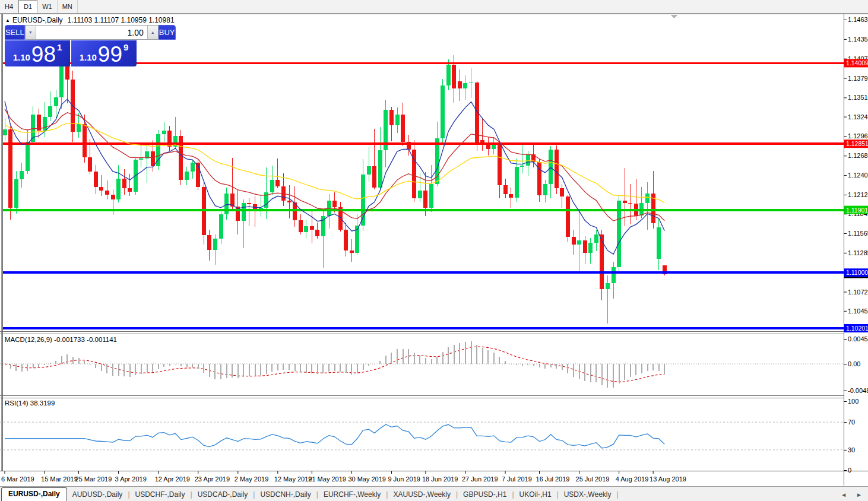 The height and width of the screenshot is (501, 868). What do you see at coordinates (31, 32) in the screenshot?
I see `triangle-down-icon: ▼` at bounding box center [31, 32].